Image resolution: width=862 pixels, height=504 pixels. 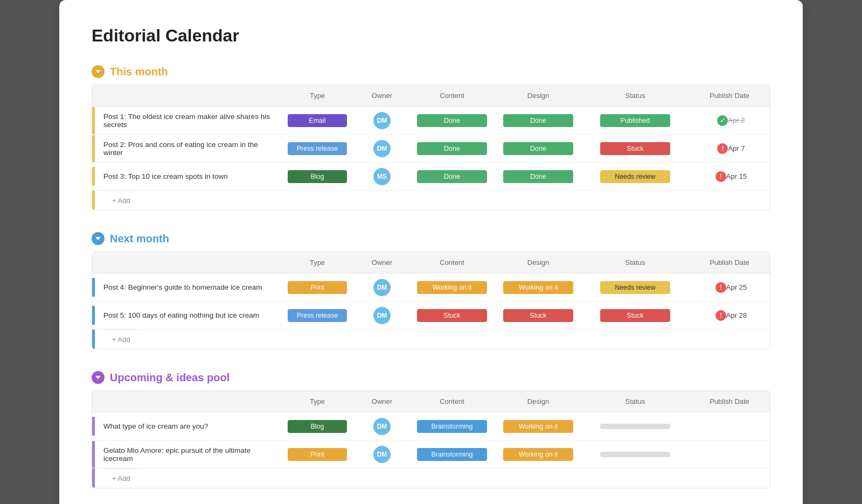 I want to click on section-title: Next month, so click(x=140, y=239).